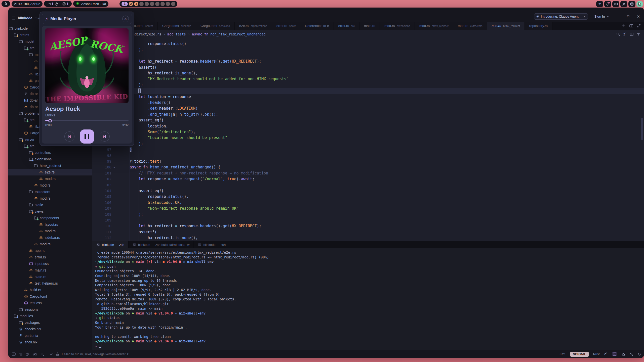 The image size is (644, 362). I want to click on tab-error.rs: error.rsshow, so click(286, 26).